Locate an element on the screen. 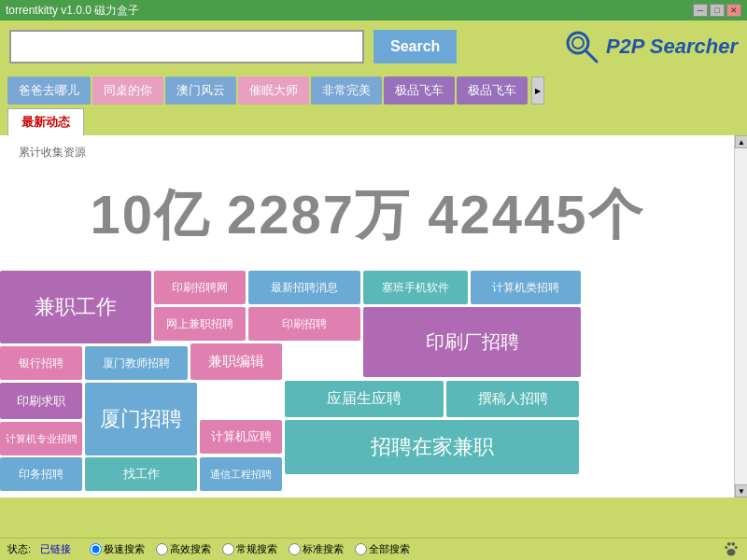 This screenshot has width=747, height=560. minimize-button: ─ is located at coordinates (700, 10).